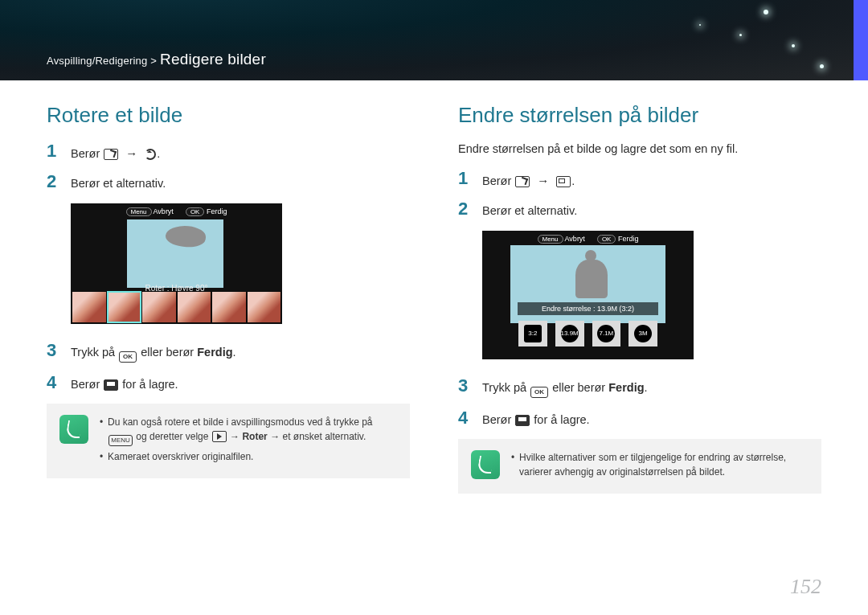 This screenshot has height=615, width=868. I want to click on thumb-selected, so click(125, 307).